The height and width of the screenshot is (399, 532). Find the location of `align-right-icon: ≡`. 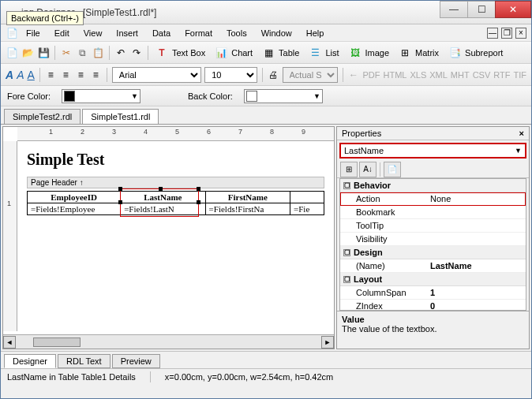

align-right-icon: ≡ is located at coordinates (81, 75).